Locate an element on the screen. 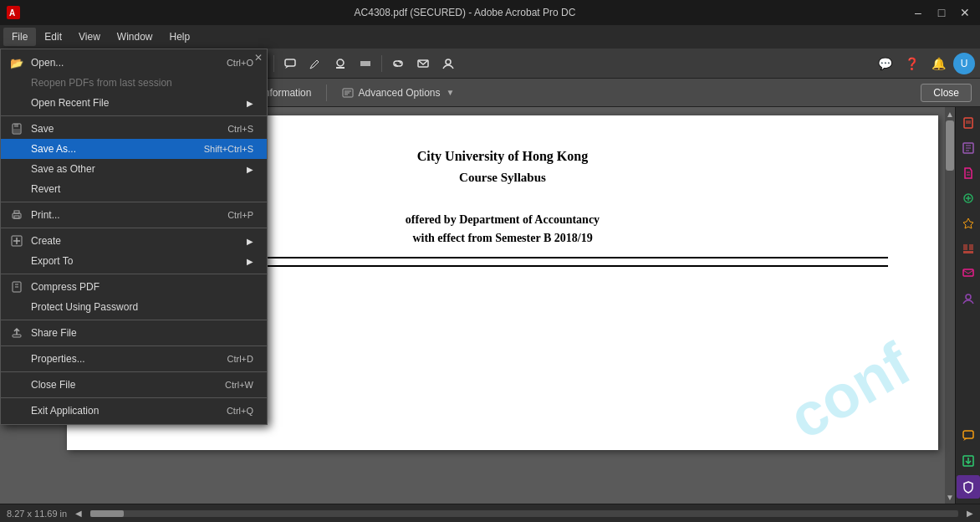 This screenshot has height=522, width=980. menu-item-protect-pass: Protect Using Password is located at coordinates (134, 307).